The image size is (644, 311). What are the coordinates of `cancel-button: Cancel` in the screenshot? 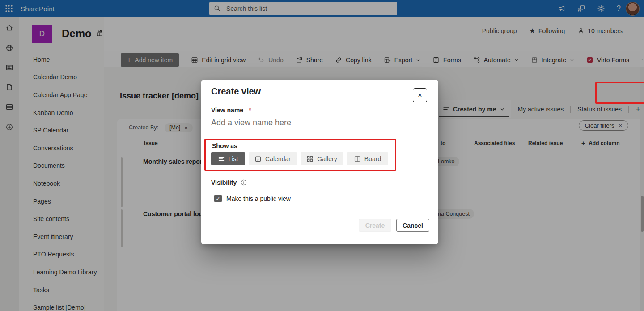 It's located at (413, 226).